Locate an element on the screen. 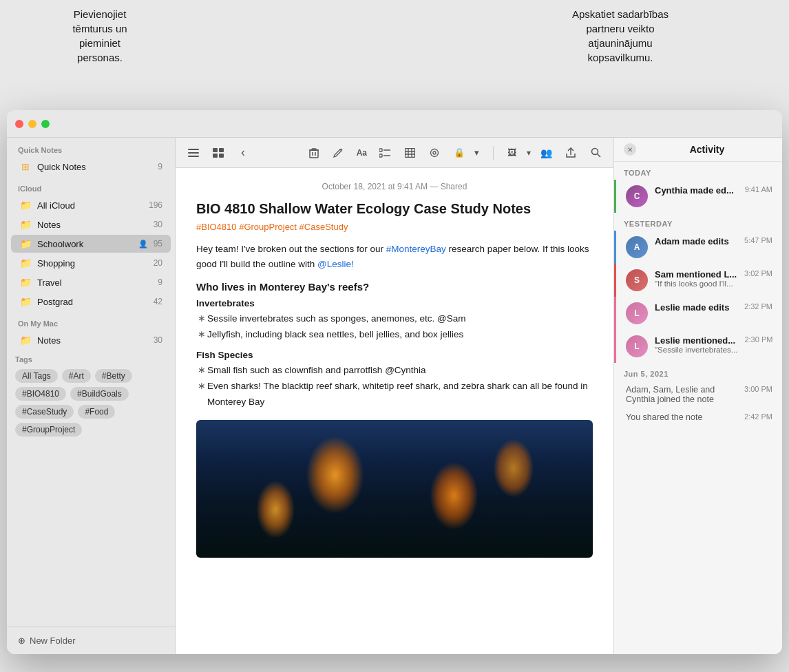 The height and width of the screenshot is (672, 789). tag-art: #Art is located at coordinates (76, 376).